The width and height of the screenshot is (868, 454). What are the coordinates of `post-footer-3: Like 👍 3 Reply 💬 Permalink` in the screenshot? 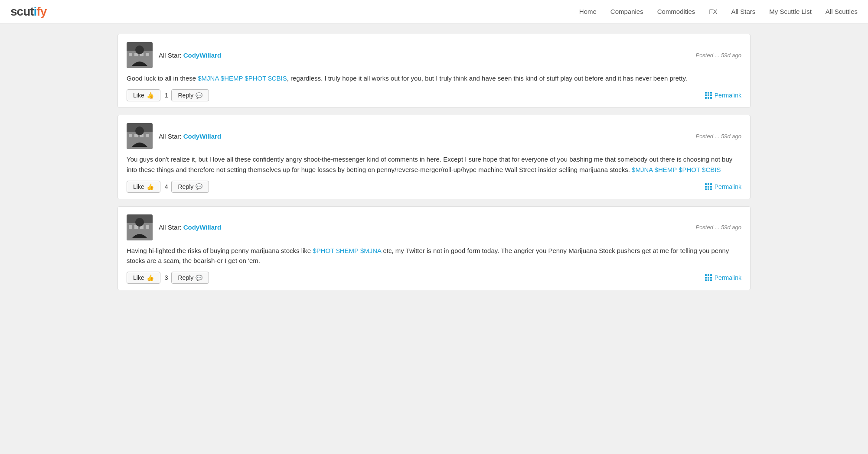 It's located at (434, 278).